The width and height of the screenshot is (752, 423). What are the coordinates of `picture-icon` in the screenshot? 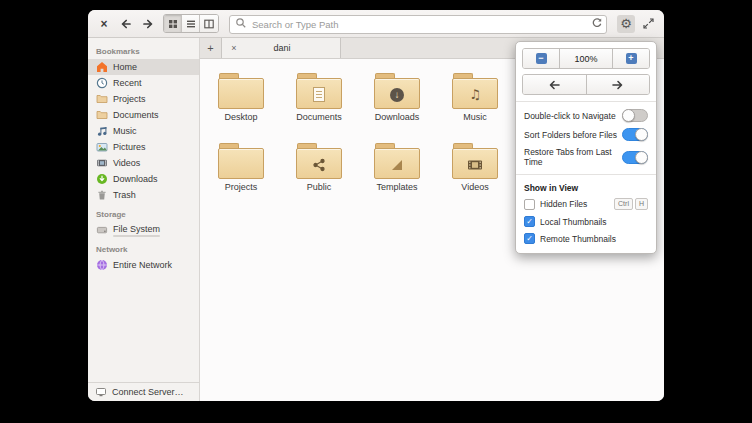 It's located at (102, 147).